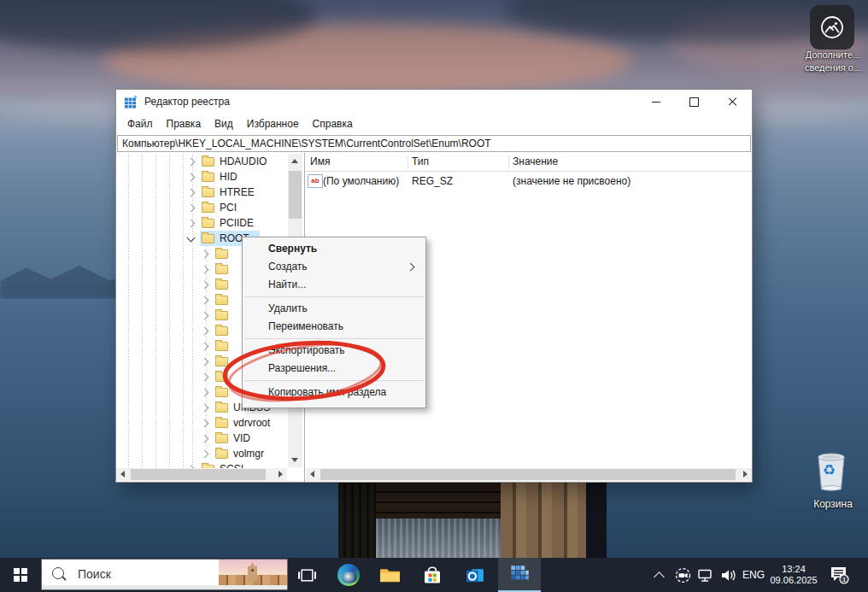 The image size is (868, 592). I want to click on tree-item-label: PCI, so click(228, 208).